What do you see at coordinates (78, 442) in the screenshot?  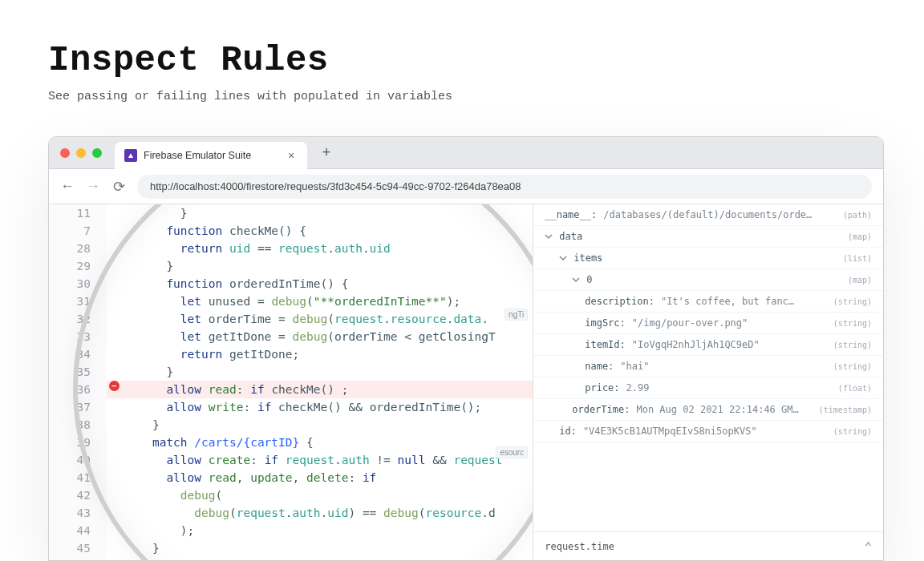 I see `gutter-number: 39` at bounding box center [78, 442].